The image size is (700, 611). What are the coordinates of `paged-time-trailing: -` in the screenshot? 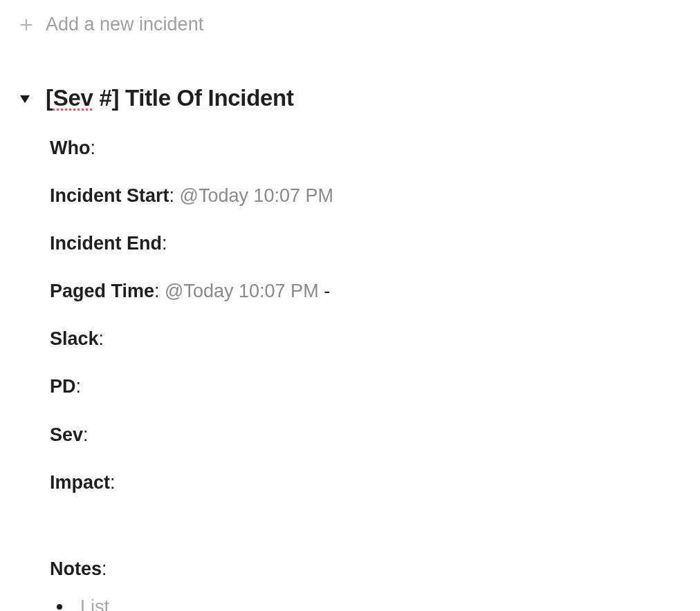 It's located at (325, 291).